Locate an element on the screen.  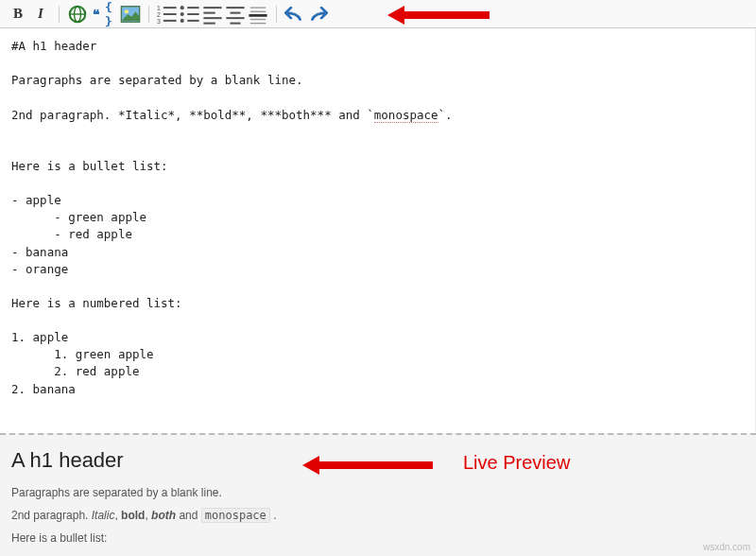
align-center-button is located at coordinates (235, 14).